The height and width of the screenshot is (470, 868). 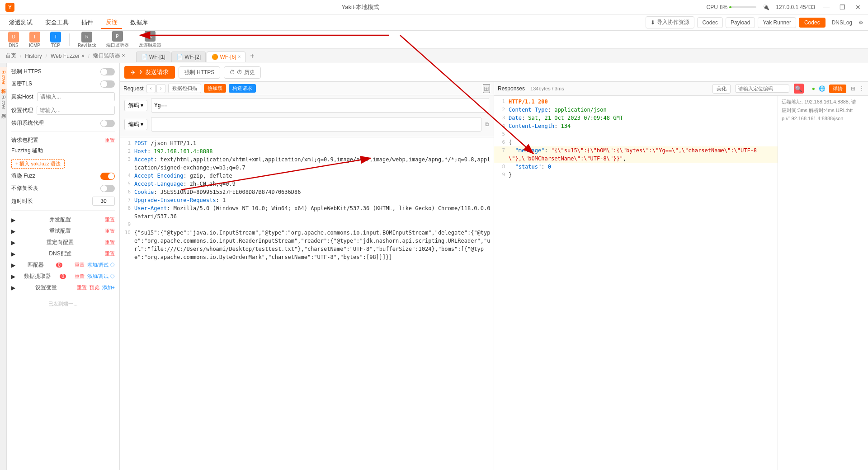 What do you see at coordinates (87, 23) in the screenshot?
I see `menu-plugins: 插件` at bounding box center [87, 23].